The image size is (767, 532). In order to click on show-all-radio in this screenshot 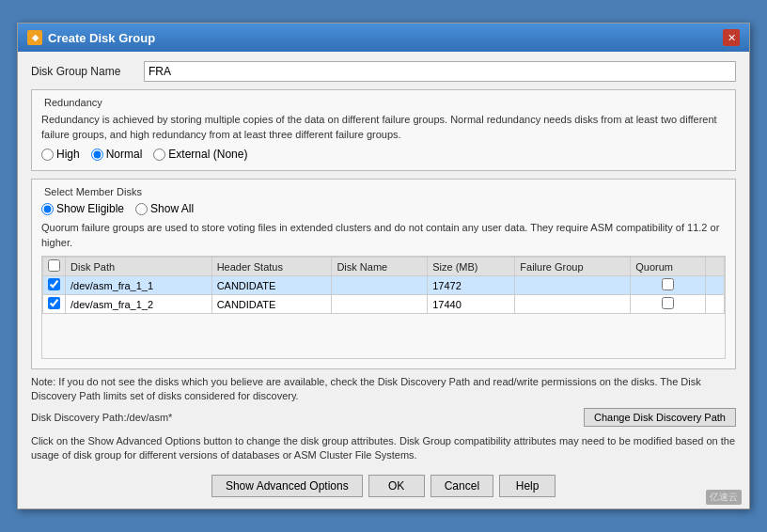, I will do `click(141, 209)`.